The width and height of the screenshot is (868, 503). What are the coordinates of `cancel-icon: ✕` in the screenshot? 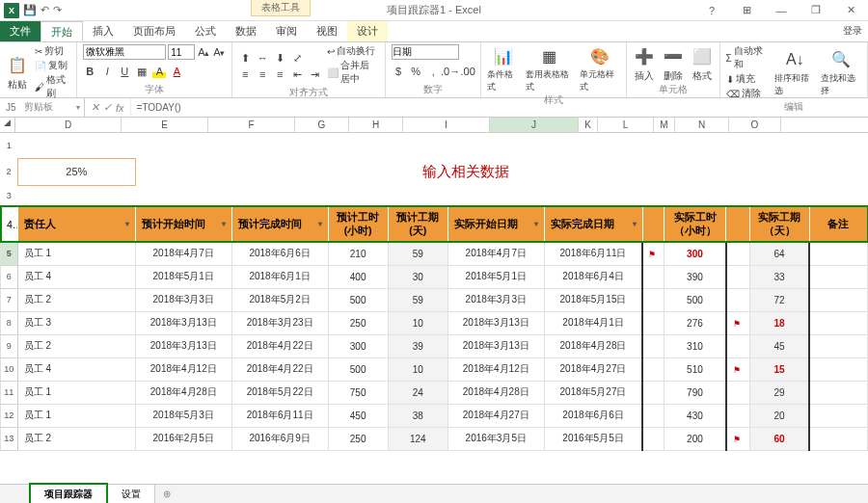 It's located at (95, 108).